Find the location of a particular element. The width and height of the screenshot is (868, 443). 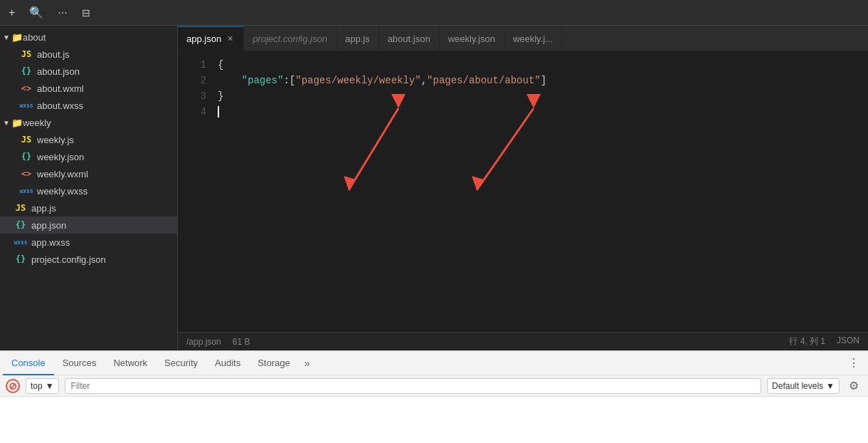

tab-weekly-js: weekly.j... is located at coordinates (534, 38).